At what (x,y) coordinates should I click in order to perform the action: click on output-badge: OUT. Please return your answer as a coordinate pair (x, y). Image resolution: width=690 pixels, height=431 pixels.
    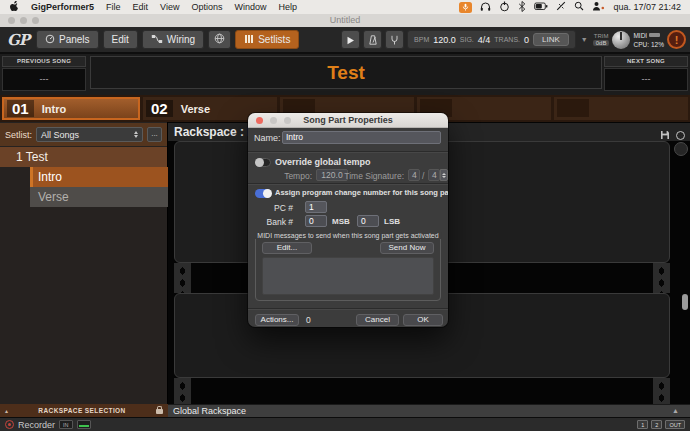
    Looking at the image, I should click on (675, 424).